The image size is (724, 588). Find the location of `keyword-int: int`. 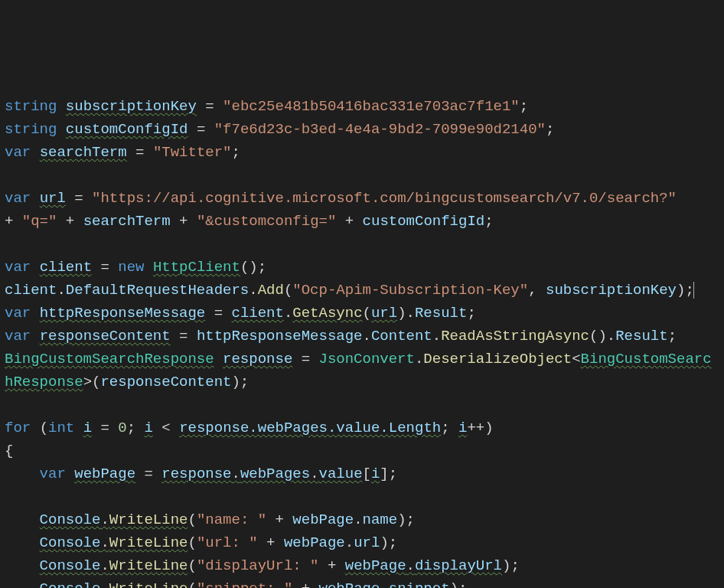

keyword-int: int is located at coordinates (61, 428).